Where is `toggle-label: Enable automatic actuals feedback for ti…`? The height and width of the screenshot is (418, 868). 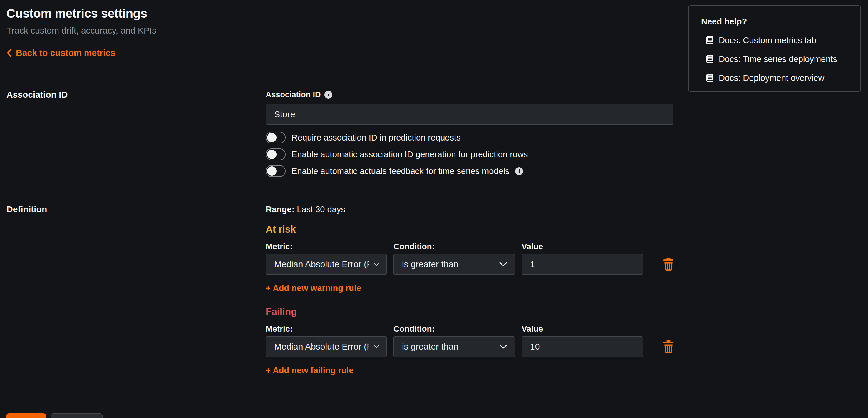 toggle-label: Enable automatic actuals feedback for ti… is located at coordinates (400, 171).